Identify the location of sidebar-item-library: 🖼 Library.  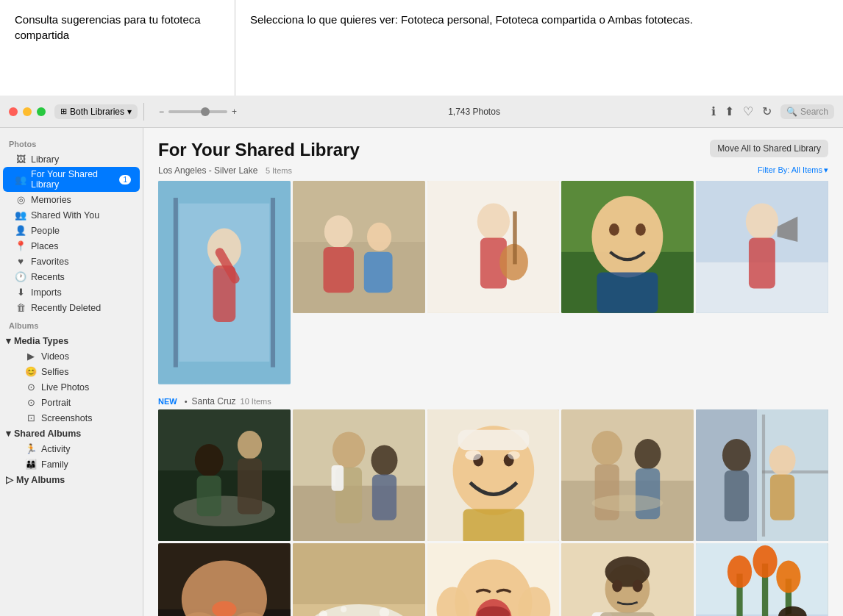
(71, 159).